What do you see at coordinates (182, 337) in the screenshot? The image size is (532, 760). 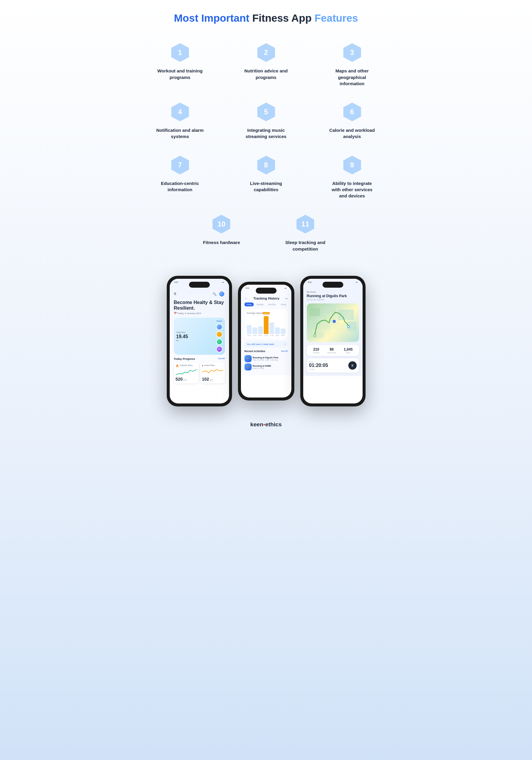 I see `today-distance: 19.45` at bounding box center [182, 337].